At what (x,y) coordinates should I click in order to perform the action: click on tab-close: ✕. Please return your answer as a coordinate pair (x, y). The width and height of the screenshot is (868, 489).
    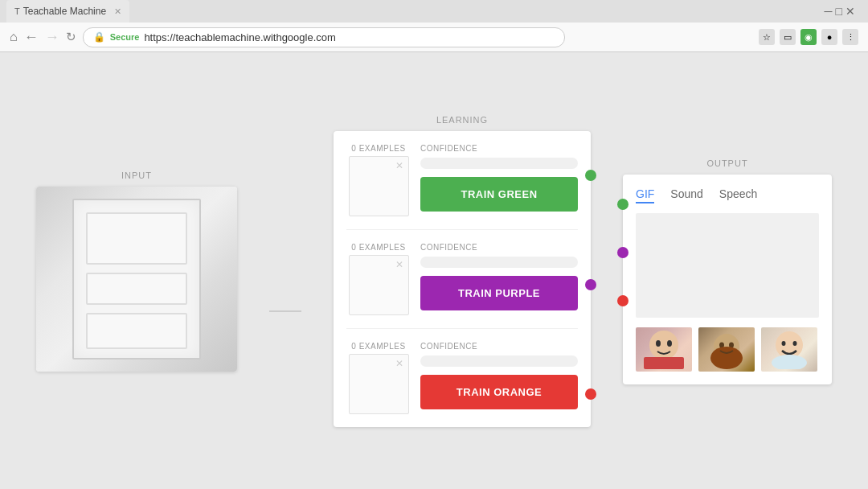
    Looking at the image, I should click on (117, 11).